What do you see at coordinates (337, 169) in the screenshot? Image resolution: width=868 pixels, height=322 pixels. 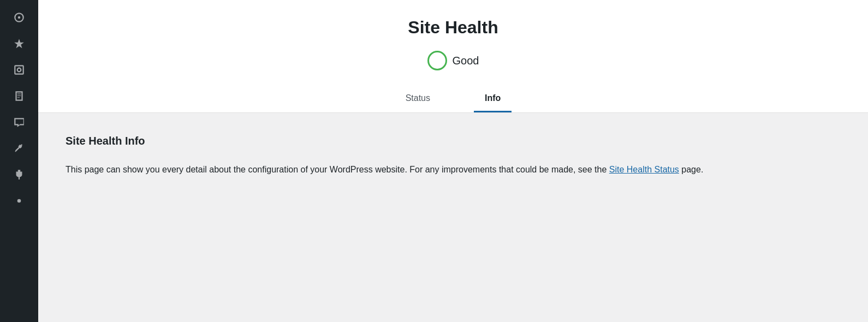 I see `description-part1: This page can show you every detail abou…` at bounding box center [337, 169].